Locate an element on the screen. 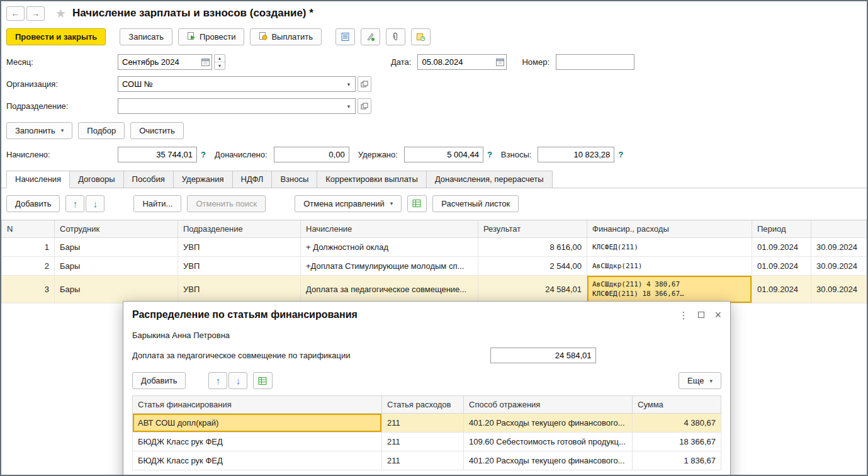 The width and height of the screenshot is (868, 476). tab-uderzhaniya: Удержания is located at coordinates (203, 179).